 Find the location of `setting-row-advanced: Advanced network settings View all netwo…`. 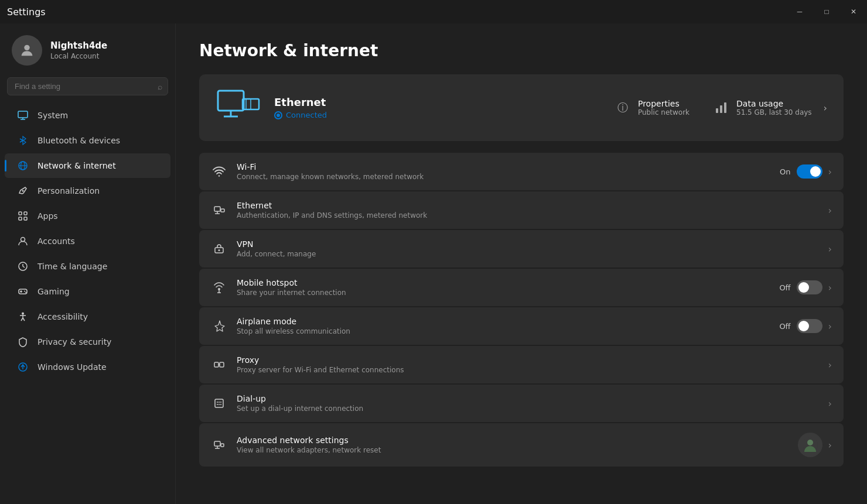

setting-row-advanced: Advanced network settings View all netwo… is located at coordinates (521, 445).